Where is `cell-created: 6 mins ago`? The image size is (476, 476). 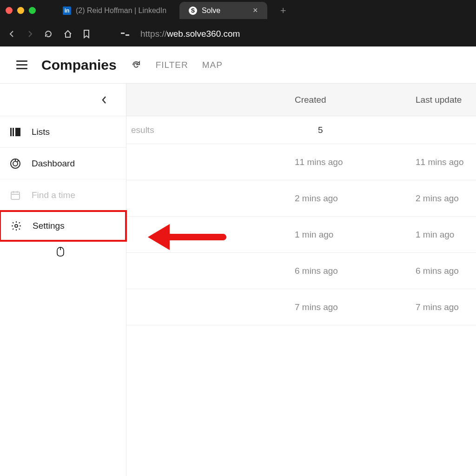 cell-created: 6 mins ago is located at coordinates (355, 271).